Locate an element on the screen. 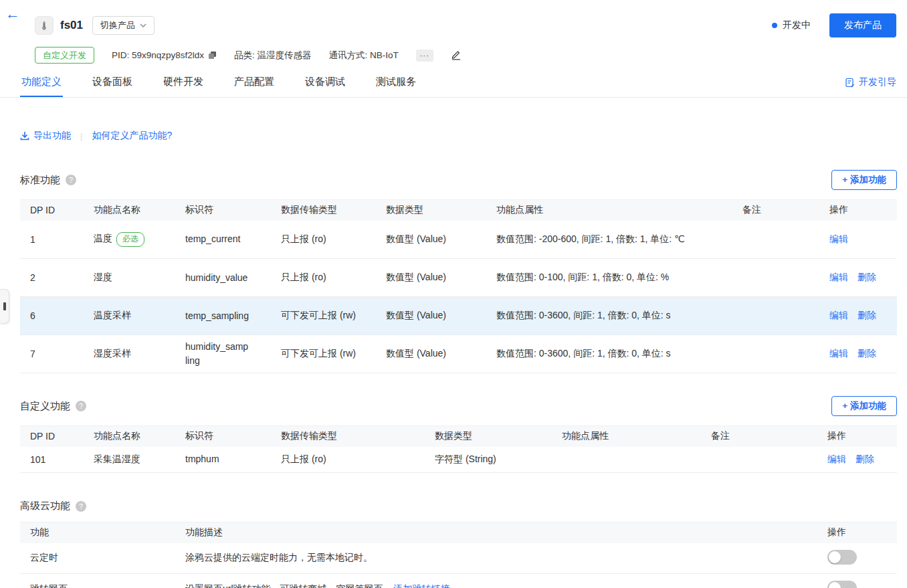 The height and width of the screenshot is (588, 907). cloud-function-name: 云定时 is located at coordinates (98, 559).